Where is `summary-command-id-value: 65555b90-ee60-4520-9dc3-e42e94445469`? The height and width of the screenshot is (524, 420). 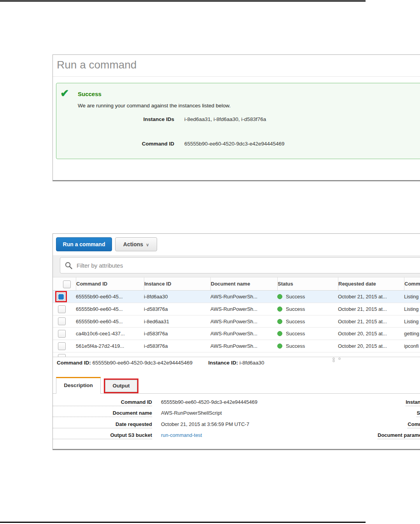
summary-command-id-value: 65555b90-ee60-4520-9dc3-e42e94445469 is located at coordinates (142, 363).